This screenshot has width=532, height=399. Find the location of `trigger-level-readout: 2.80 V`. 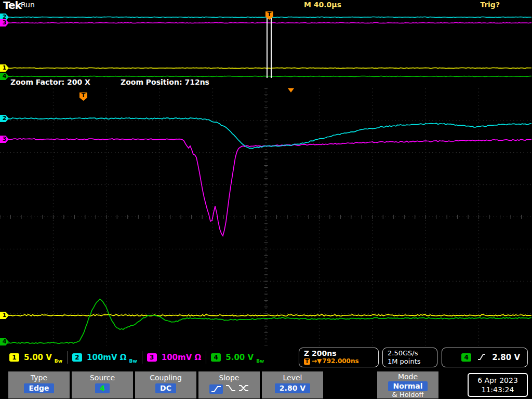

trigger-level-readout: 2.80 V is located at coordinates (506, 357).